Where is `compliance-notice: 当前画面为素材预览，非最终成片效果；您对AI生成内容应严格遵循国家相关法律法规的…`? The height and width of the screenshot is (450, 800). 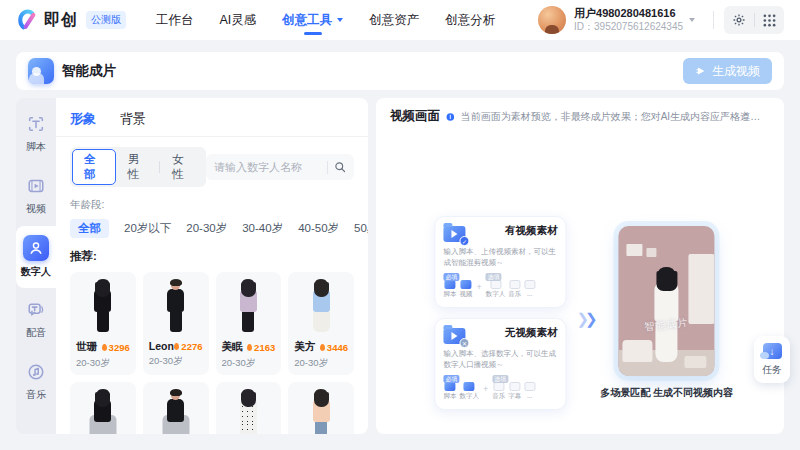 compliance-notice: 当前画面为素材预览，非最终成片效果；您对AI生成内容应严格遵循国家相关法律法规的… is located at coordinates (616, 117).